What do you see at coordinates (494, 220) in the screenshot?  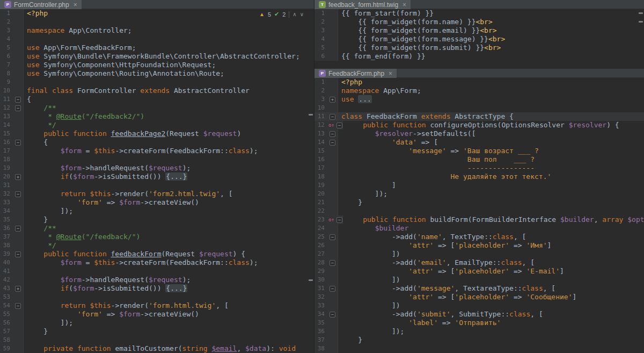 I see `code-text: public function buildForm(FormBuilderInt…` at bounding box center [494, 220].